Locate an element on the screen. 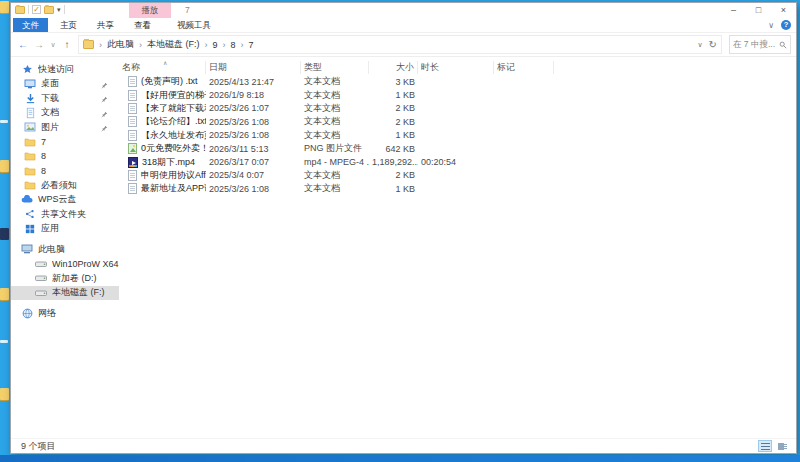 Image resolution: width=800 pixels, height=462 pixels. file-duration: 00:20:54 is located at coordinates (456, 162).